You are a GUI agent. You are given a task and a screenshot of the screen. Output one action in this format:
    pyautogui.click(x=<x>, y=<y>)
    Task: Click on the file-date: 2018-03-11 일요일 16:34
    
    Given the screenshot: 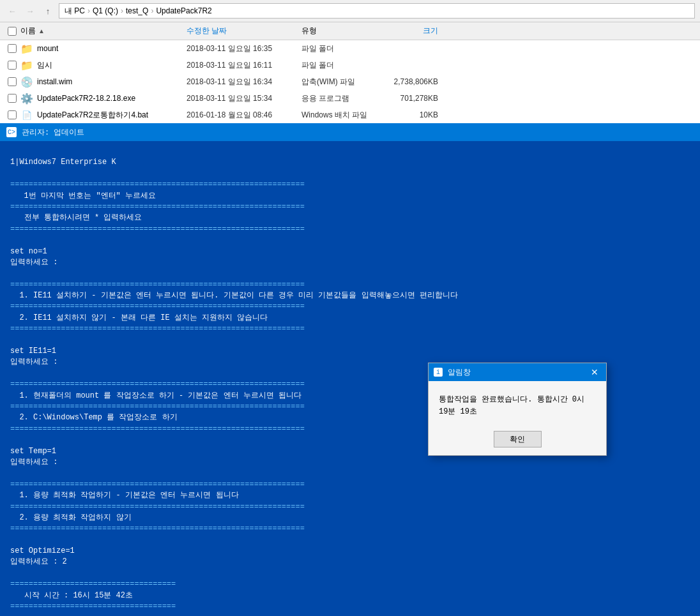 What is the action you would take?
    pyautogui.click(x=244, y=82)
    